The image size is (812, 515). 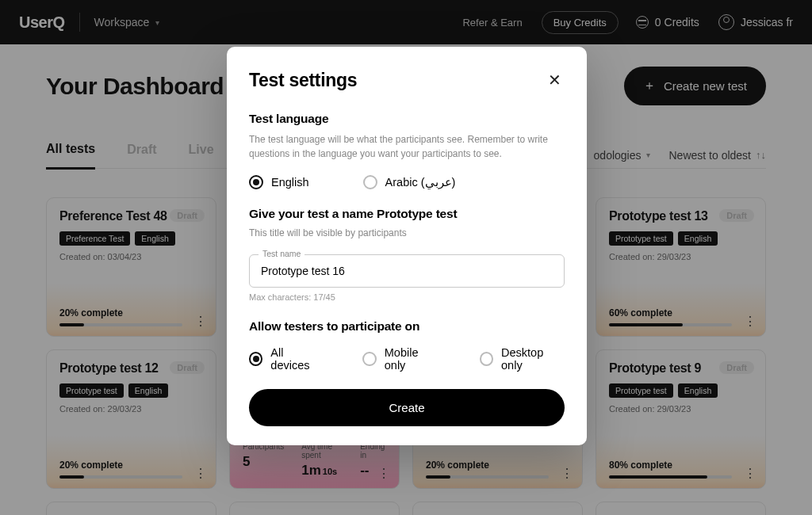 I want to click on radio-desktop-only: Desktop only, so click(x=522, y=359).